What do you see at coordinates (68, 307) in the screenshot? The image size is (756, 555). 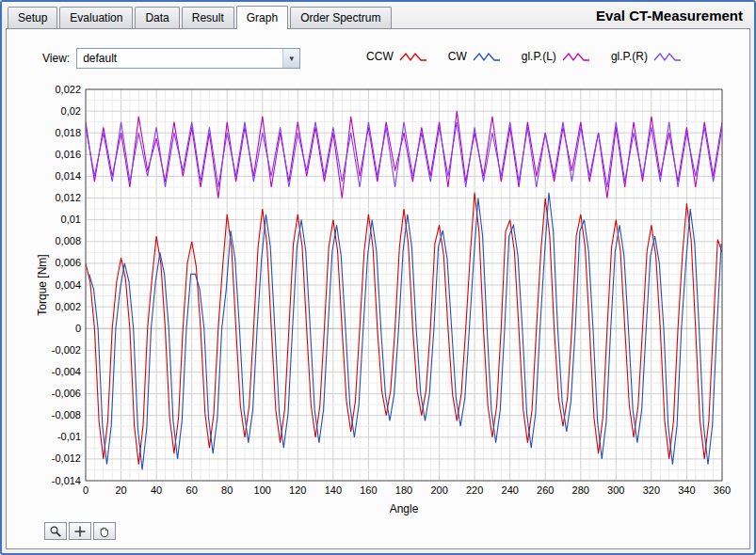 I see `svg-text: 0,002` at bounding box center [68, 307].